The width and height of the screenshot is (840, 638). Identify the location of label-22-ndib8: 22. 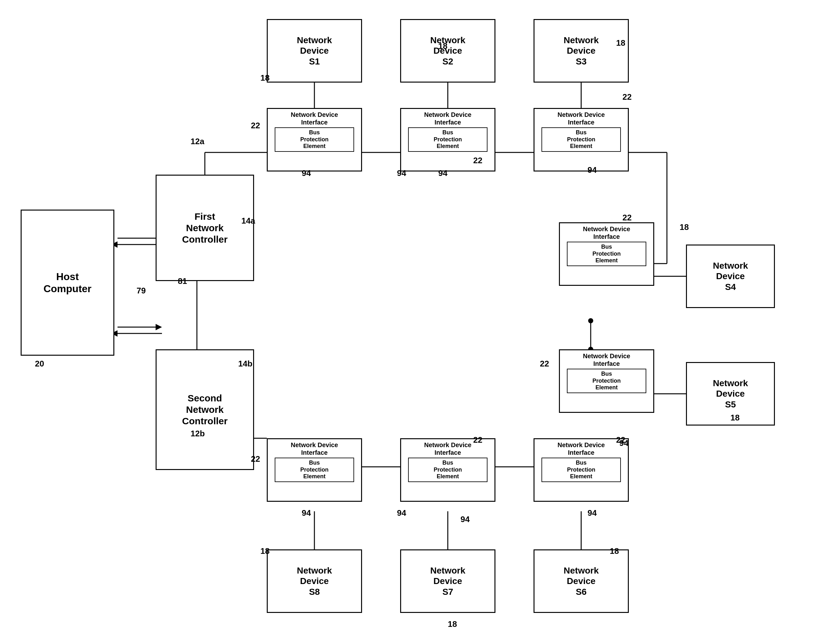
(256, 459).